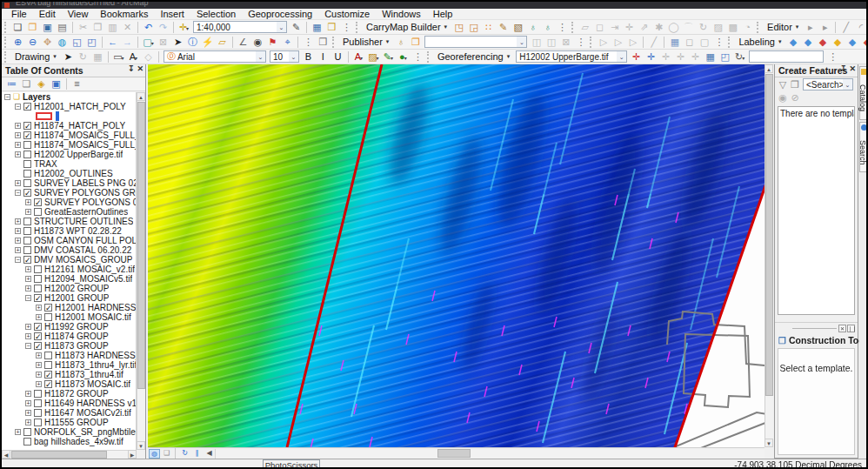 The width and height of the screenshot is (868, 469). I want to click on toc-layer-item: +✓H11874_HATCH_POLY, so click(69, 125).